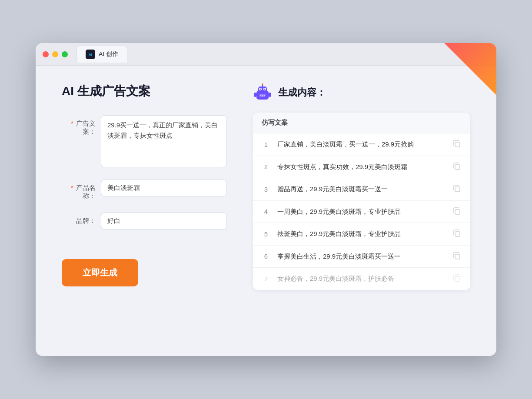  What do you see at coordinates (46, 54) in the screenshot?
I see `close-button` at bounding box center [46, 54].